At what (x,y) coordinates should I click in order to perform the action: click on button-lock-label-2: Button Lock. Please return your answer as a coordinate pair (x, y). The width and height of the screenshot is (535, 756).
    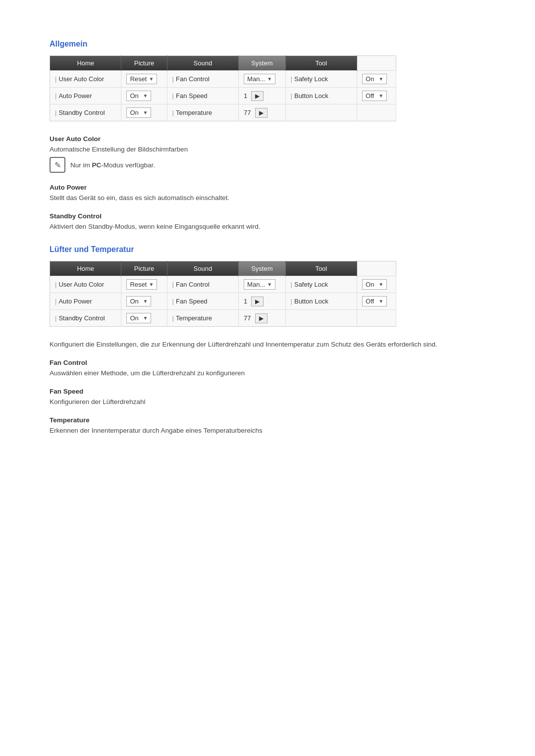
    Looking at the image, I should click on (321, 302).